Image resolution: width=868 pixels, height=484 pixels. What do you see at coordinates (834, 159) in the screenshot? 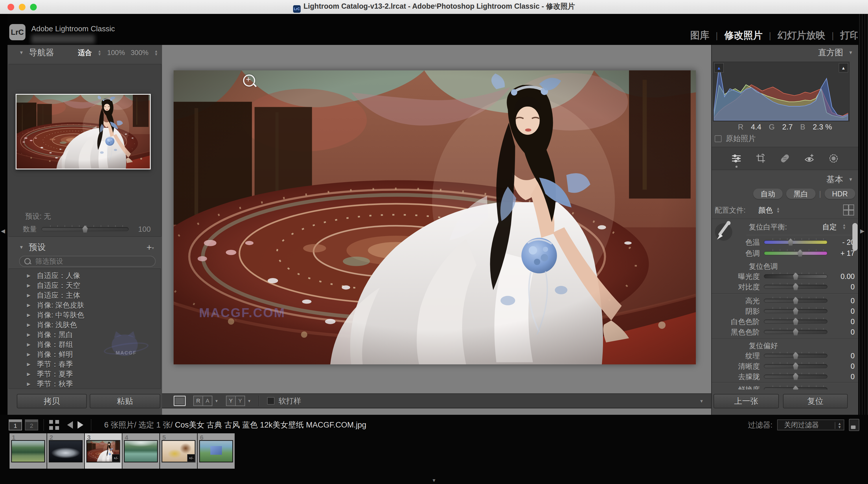
I see `masking-tool-icon` at bounding box center [834, 159].